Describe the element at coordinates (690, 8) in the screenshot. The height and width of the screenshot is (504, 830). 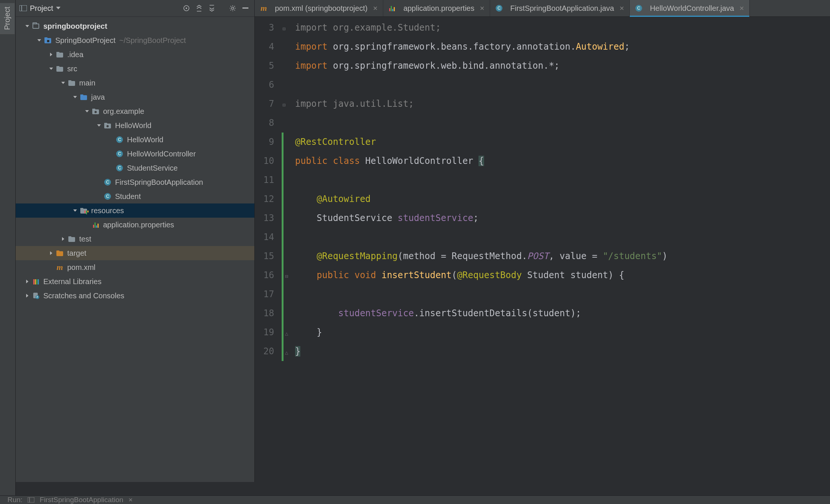
I see `editor-tab: CHelloWorldController.java✕` at that location.